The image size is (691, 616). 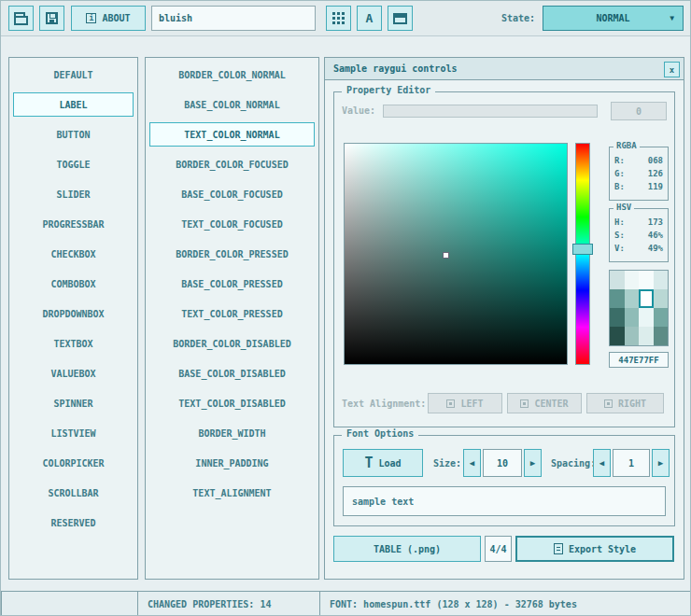 What do you see at coordinates (383, 463) in the screenshot?
I see `font-load-button: T Load` at bounding box center [383, 463].